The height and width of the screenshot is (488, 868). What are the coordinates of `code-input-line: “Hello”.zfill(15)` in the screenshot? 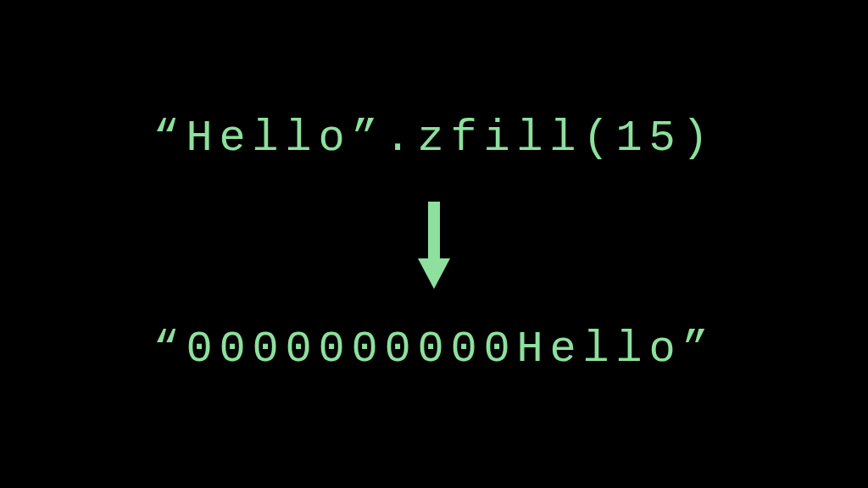 It's located at (434, 139).